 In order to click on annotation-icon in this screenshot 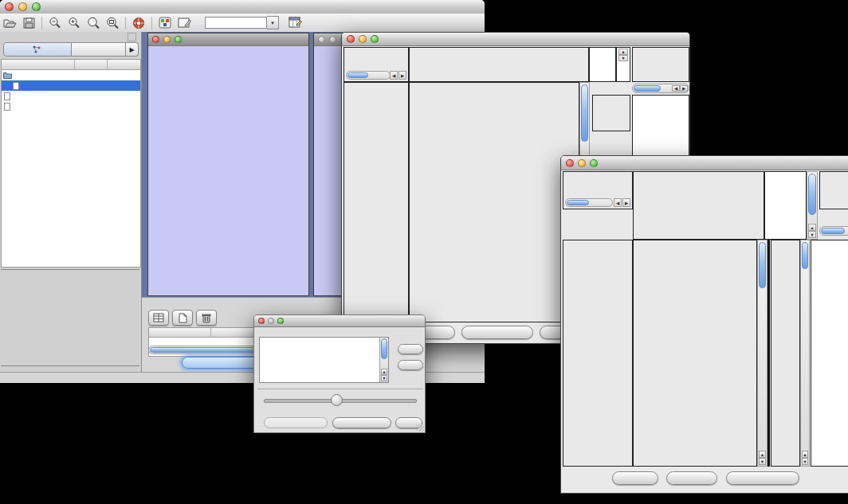, I will do `click(184, 22)`.